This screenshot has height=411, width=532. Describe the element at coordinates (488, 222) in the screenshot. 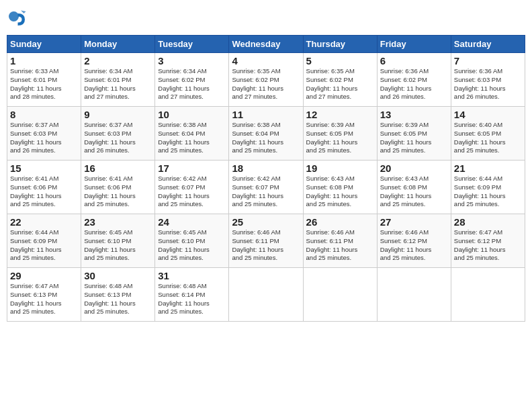

I see `day-number: 28` at that location.